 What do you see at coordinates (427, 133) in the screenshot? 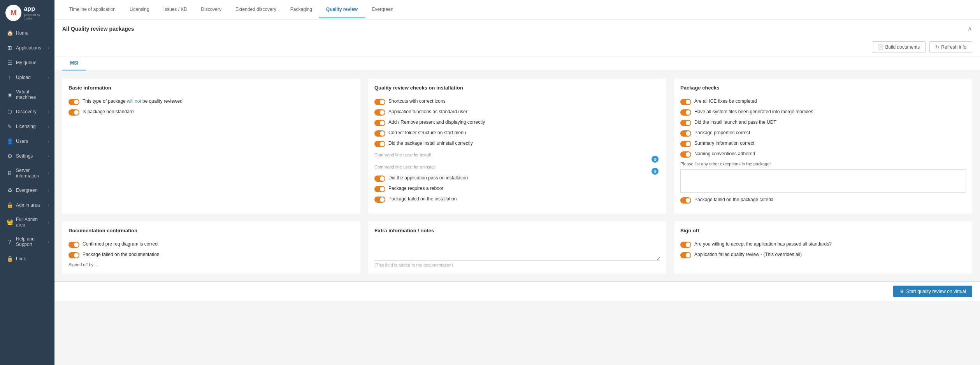
I see `toggle-label: Correct folder structure on start menu` at bounding box center [427, 133].